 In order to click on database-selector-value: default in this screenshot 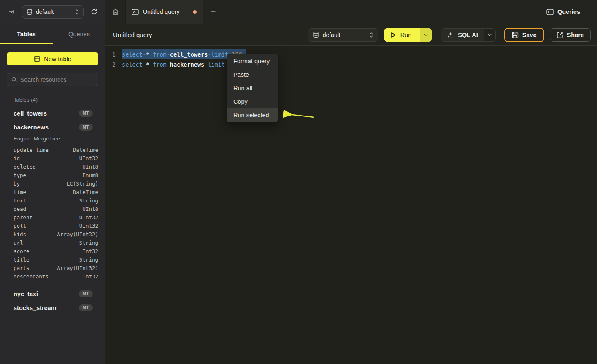, I will do `click(54, 12)`.